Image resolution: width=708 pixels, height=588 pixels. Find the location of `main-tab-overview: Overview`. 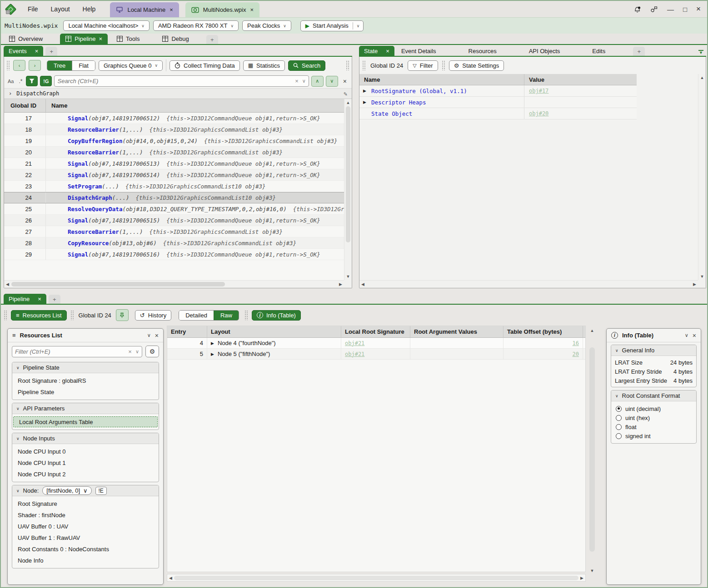

main-tab-overview: Overview is located at coordinates (26, 39).